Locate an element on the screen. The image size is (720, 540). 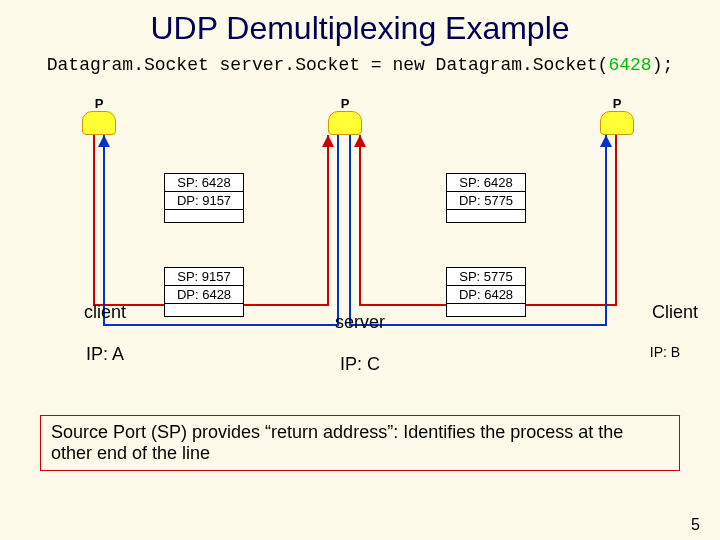
host-right: Client IP: B is located at coordinates (665, 342).